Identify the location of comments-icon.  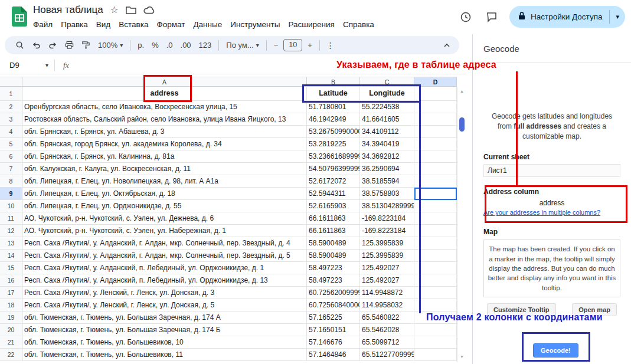
(492, 17).